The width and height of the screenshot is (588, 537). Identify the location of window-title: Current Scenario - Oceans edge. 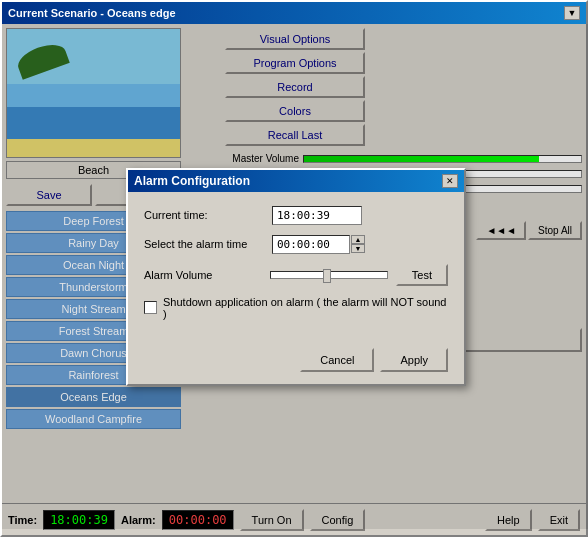
(92, 13).